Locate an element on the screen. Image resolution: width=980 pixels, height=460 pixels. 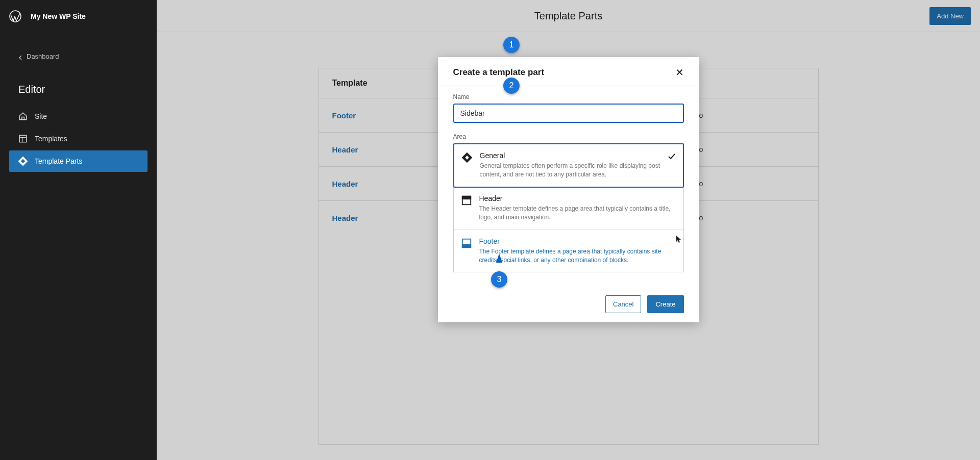
area-option-header: Header The Header template defines a pag… is located at coordinates (569, 209).